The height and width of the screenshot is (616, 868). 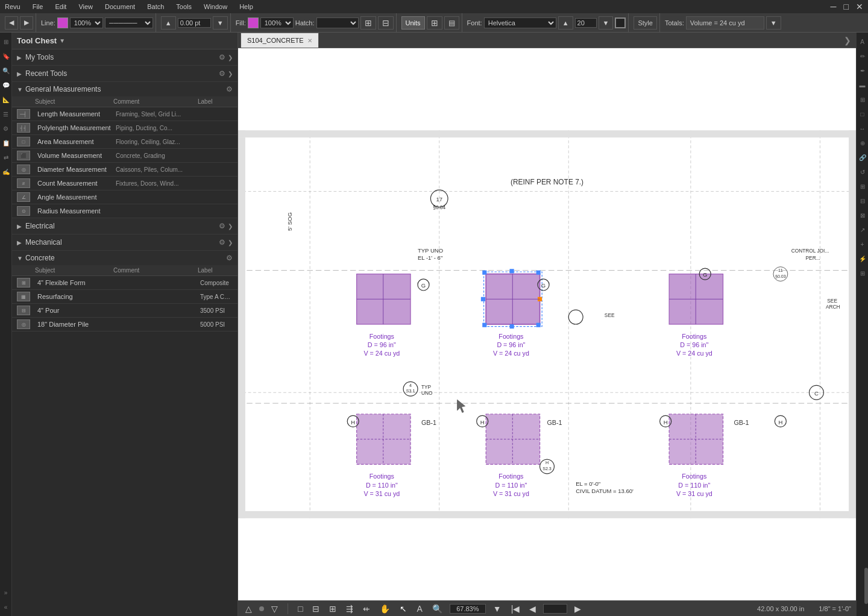 I want to click on concrete-tool-row-3: ◎ 18" Diameter Pile 5000 PSI, so click(x=125, y=324).